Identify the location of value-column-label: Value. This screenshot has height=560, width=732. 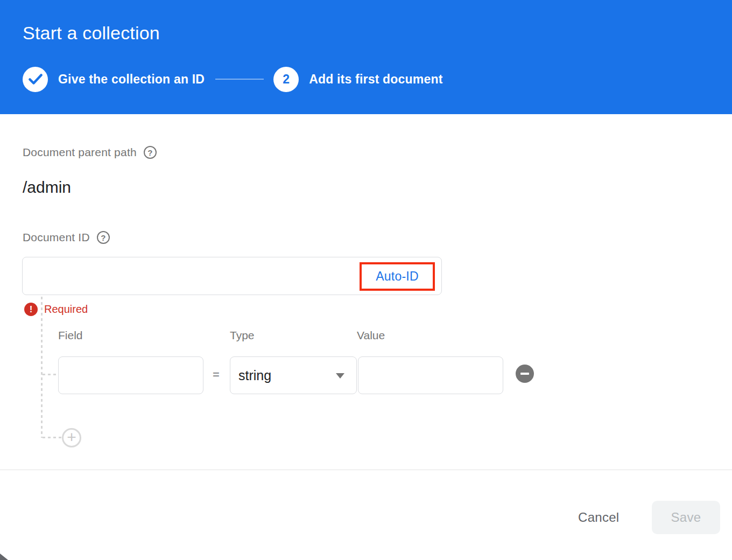
(371, 335).